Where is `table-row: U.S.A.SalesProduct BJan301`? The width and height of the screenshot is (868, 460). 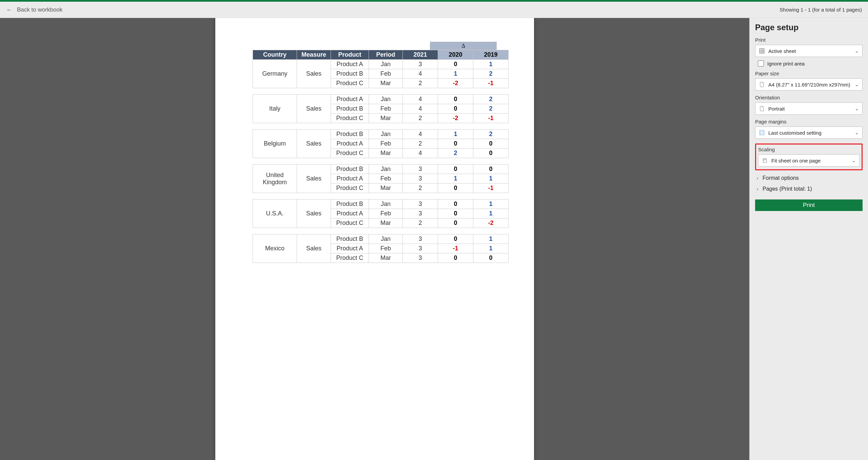
table-row: U.S.A.SalesProduct BJan301 is located at coordinates (381, 204).